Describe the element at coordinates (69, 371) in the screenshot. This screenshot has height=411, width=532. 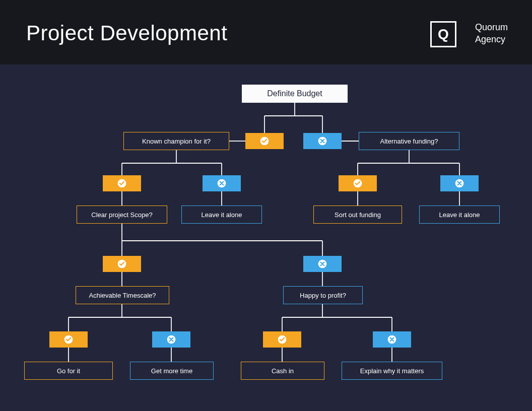
I see `node-go-for-it: Go for it` at that location.